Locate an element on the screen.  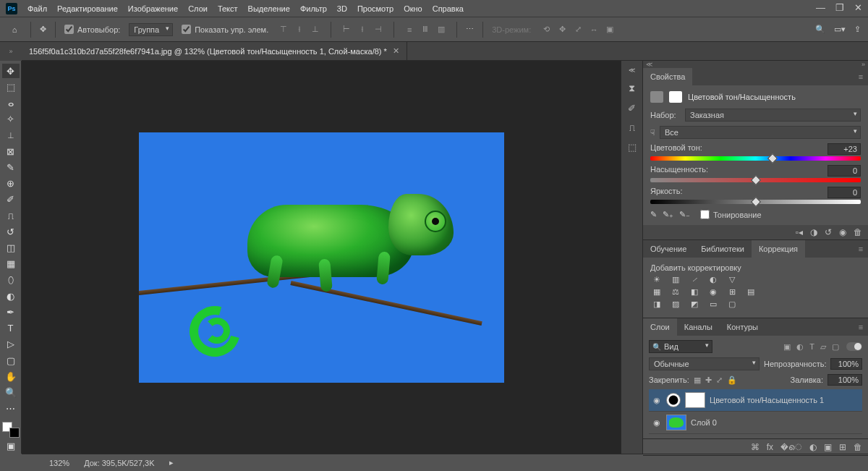
camera-3d-icon: ▣ is located at coordinates (610, 30).